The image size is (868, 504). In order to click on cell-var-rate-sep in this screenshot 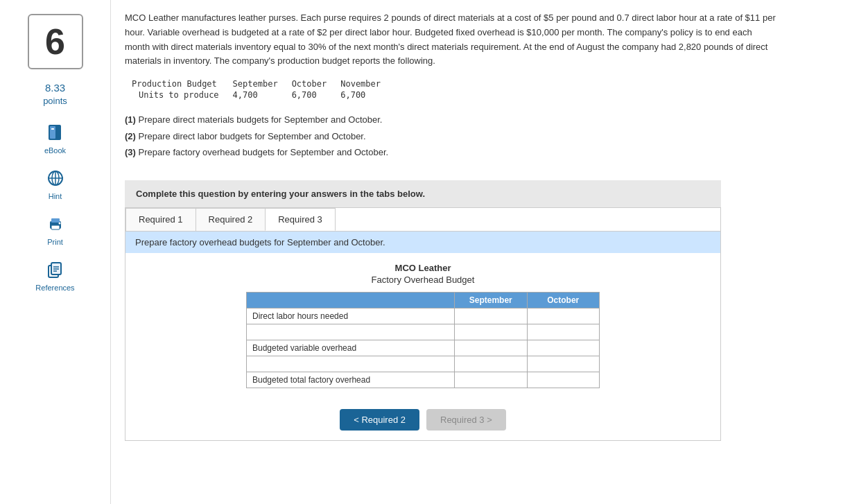, I will do `click(491, 333)`.